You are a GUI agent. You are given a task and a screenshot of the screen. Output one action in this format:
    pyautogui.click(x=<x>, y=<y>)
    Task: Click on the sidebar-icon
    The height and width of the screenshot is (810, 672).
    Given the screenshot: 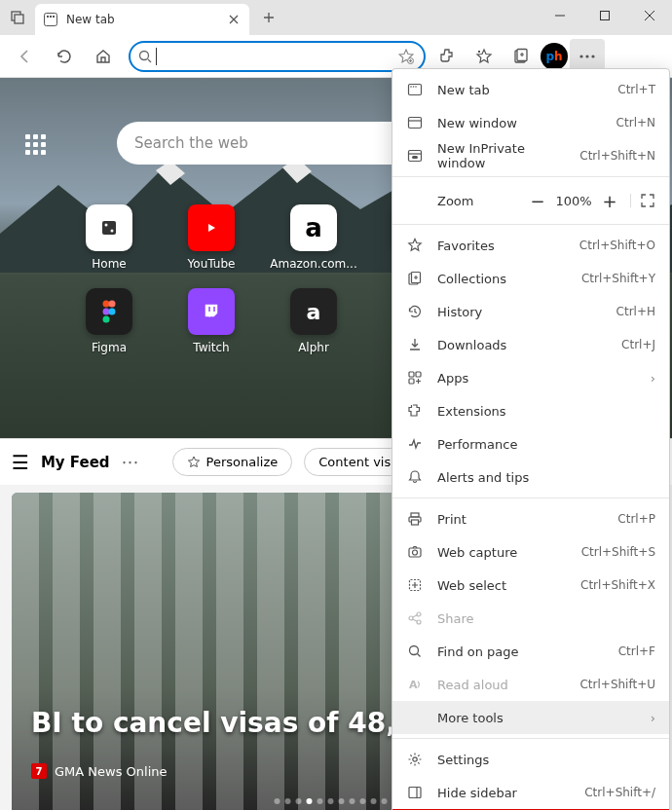 What is the action you would take?
    pyautogui.click(x=415, y=792)
    